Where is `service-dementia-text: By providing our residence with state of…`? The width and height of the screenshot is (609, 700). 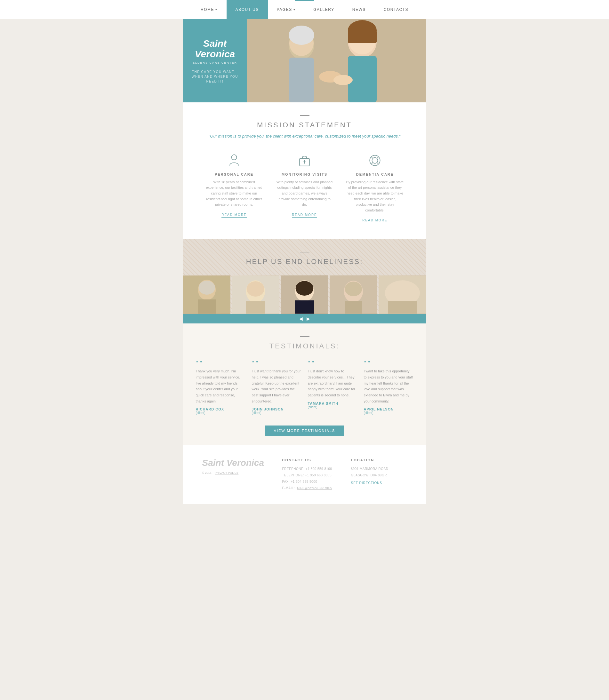 service-dementia-text: By providing our residence with state of… is located at coordinates (375, 196).